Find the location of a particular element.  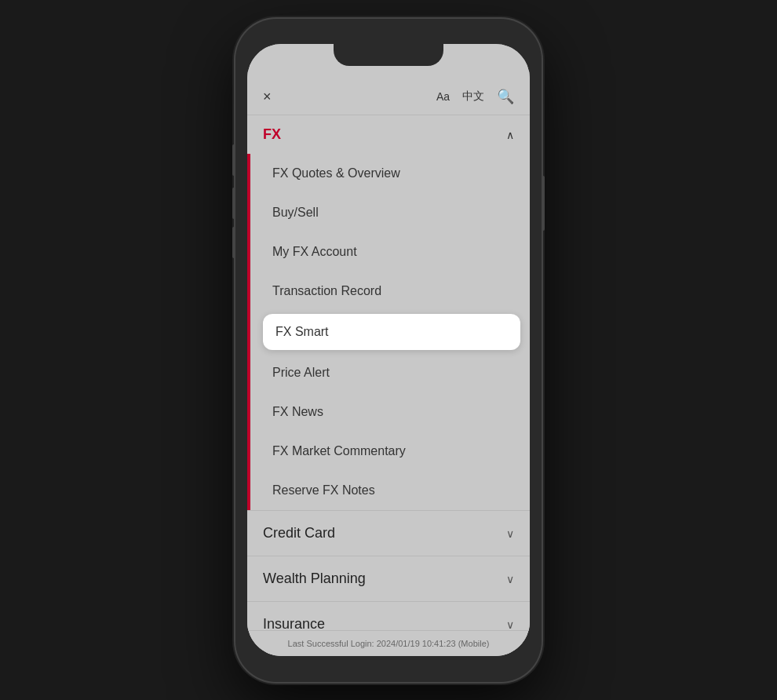

credit-card-title: Credit Card is located at coordinates (299, 534).